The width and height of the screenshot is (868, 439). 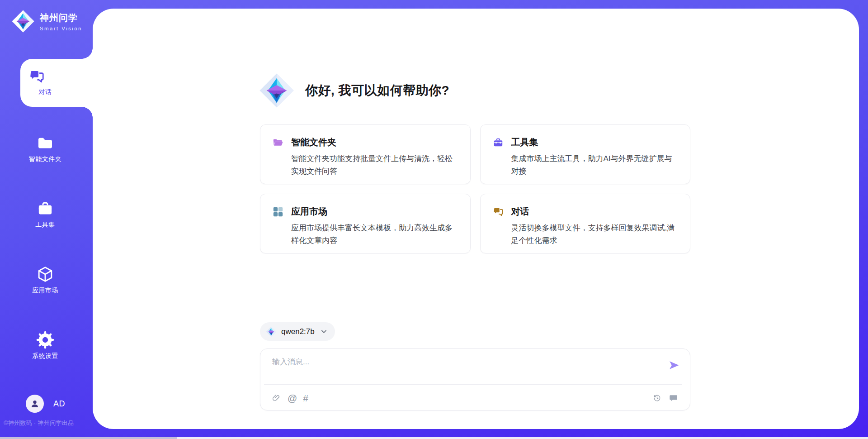 I want to click on sidebar-item-smart-folder: 智能文件夹, so click(x=45, y=148).